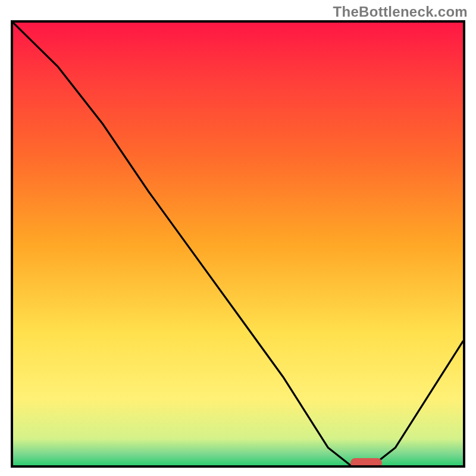 Image resolution: width=476 pixels, height=476 pixels. I want to click on watermark-label: TheBottleneck.com, so click(400, 12).